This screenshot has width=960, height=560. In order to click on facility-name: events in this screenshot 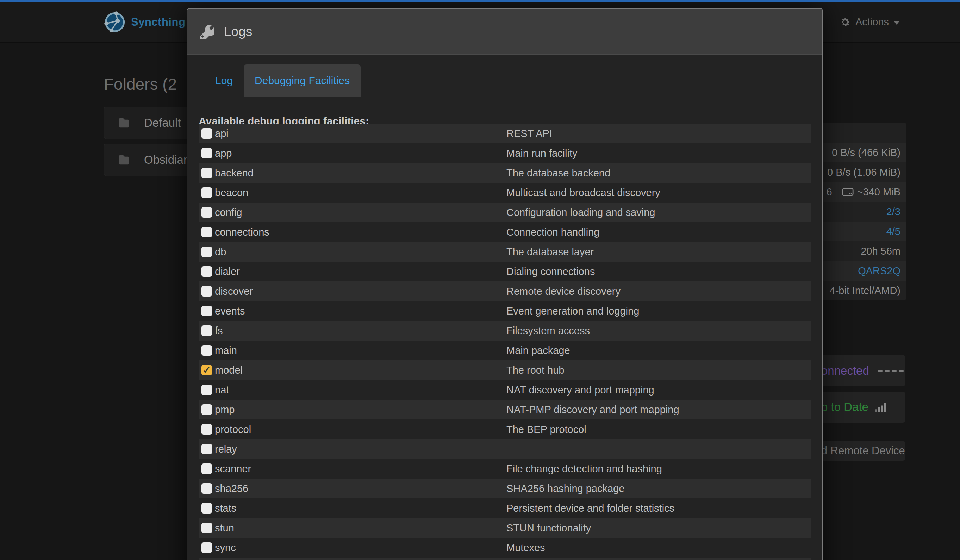, I will do `click(230, 311)`.